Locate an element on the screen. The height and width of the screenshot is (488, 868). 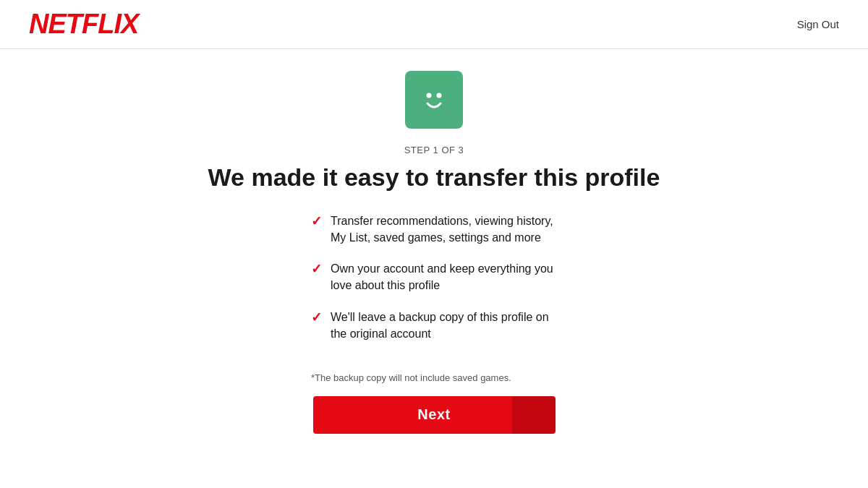
feature-text-2: Own your account and keep everything you… is located at coordinates (444, 277).